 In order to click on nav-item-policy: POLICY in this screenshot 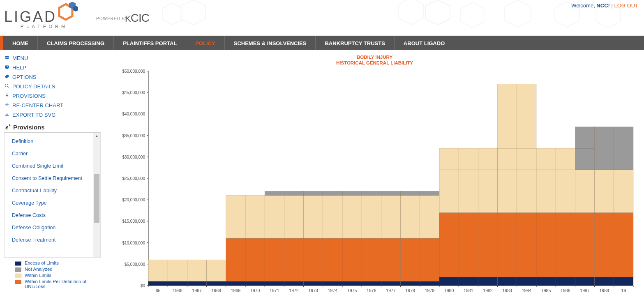, I will do `click(205, 43)`.